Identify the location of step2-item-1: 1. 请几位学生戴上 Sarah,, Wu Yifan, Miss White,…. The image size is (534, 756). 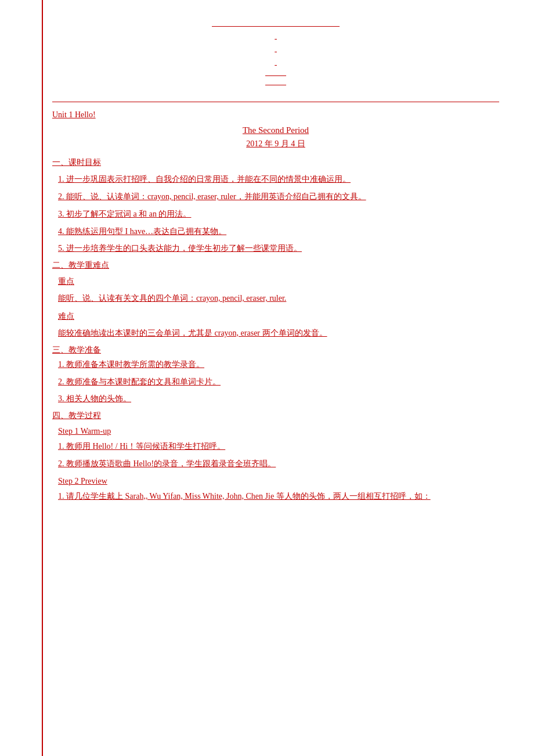
(279, 496).